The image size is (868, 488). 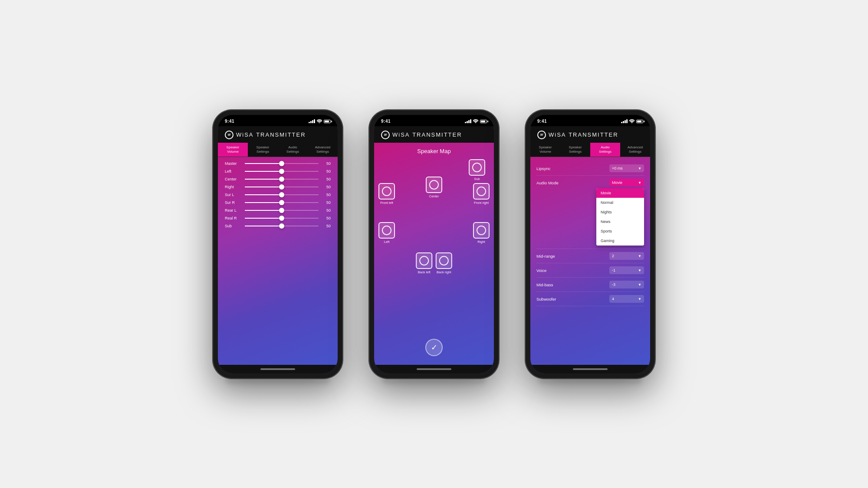 I want to click on slider-track-surR, so click(x=282, y=203).